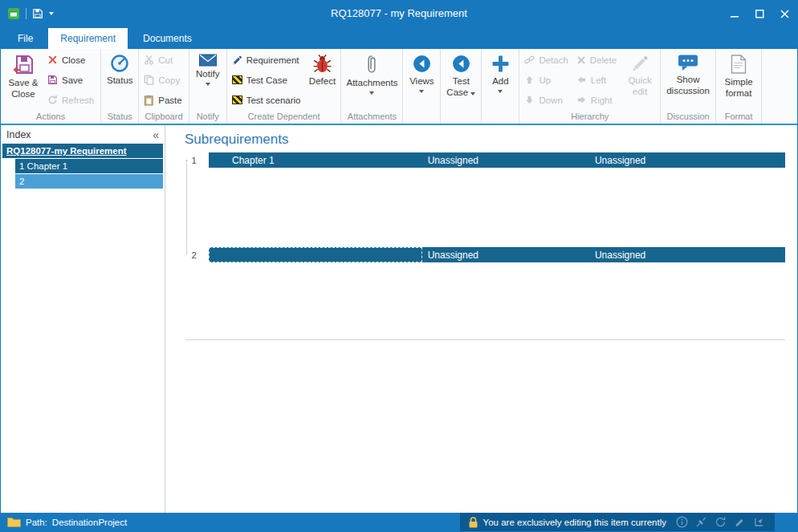 The image size is (798, 532). What do you see at coordinates (500, 80) in the screenshot?
I see `add-button: Add` at bounding box center [500, 80].